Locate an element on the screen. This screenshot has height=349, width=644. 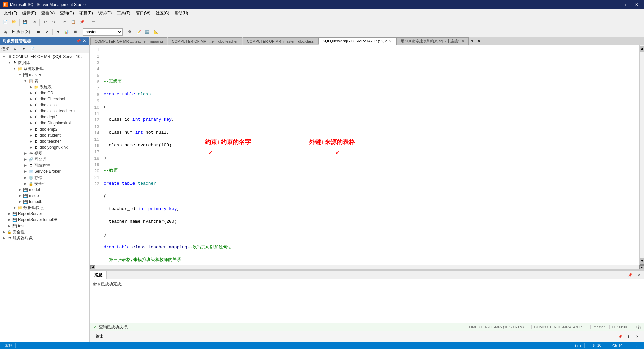
tab-close-all-btn: ✕ is located at coordinates (479, 41).